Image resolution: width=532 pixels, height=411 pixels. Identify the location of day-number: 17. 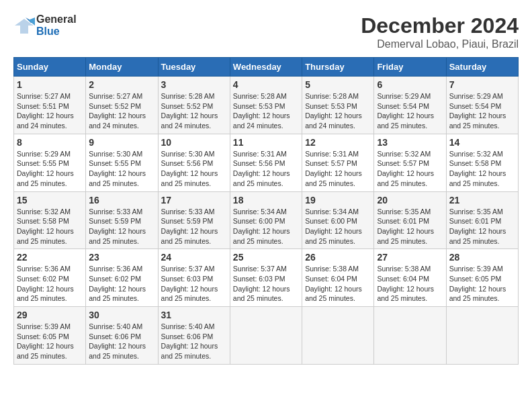
(194, 200).